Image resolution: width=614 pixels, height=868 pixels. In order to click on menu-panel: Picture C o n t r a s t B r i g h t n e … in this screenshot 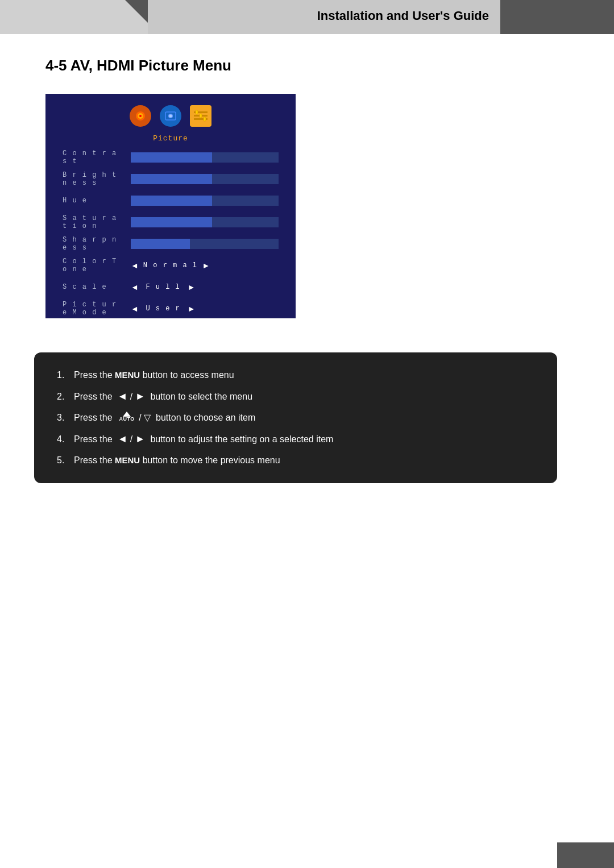, I will do `click(171, 206)`.